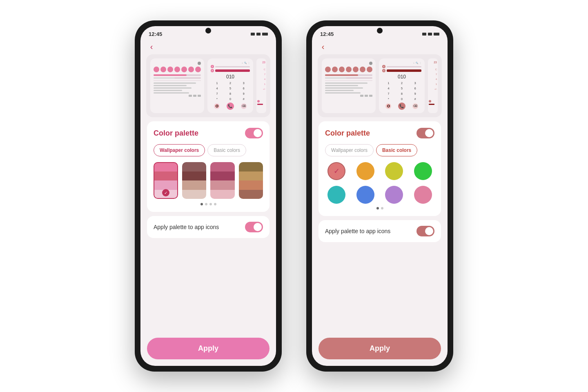 The height and width of the screenshot is (392, 588). I want to click on side-4-1: 4, so click(264, 79).